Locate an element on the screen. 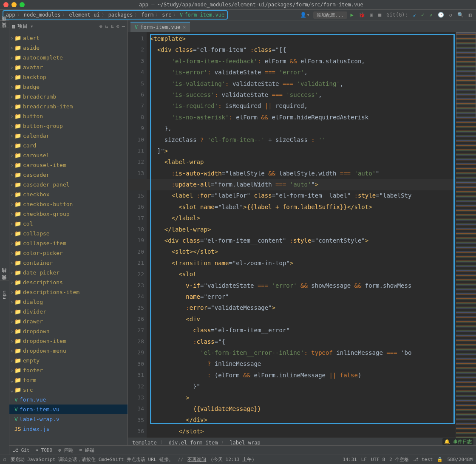  code-line: ]"> is located at coordinates (303, 151).